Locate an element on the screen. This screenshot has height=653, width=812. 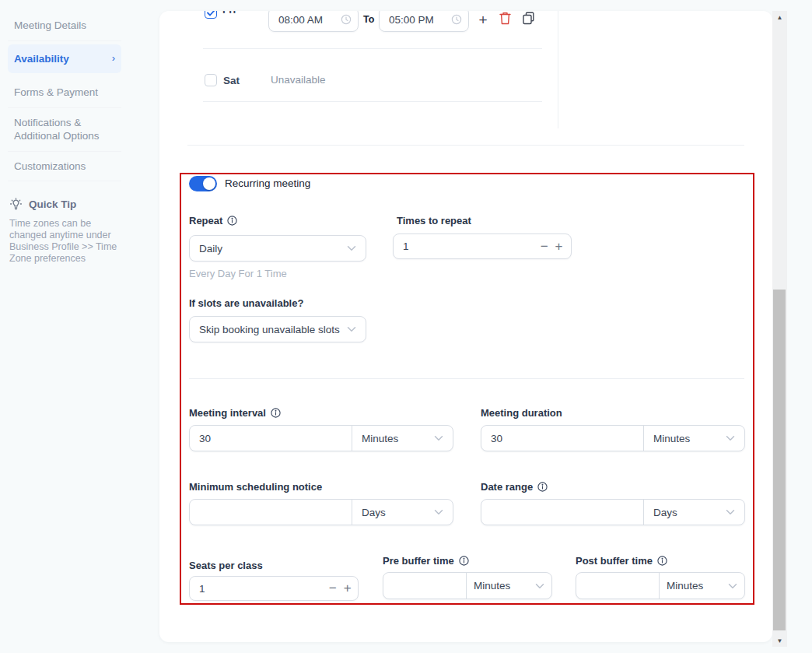
date-range-label: Date range is located at coordinates (507, 487).